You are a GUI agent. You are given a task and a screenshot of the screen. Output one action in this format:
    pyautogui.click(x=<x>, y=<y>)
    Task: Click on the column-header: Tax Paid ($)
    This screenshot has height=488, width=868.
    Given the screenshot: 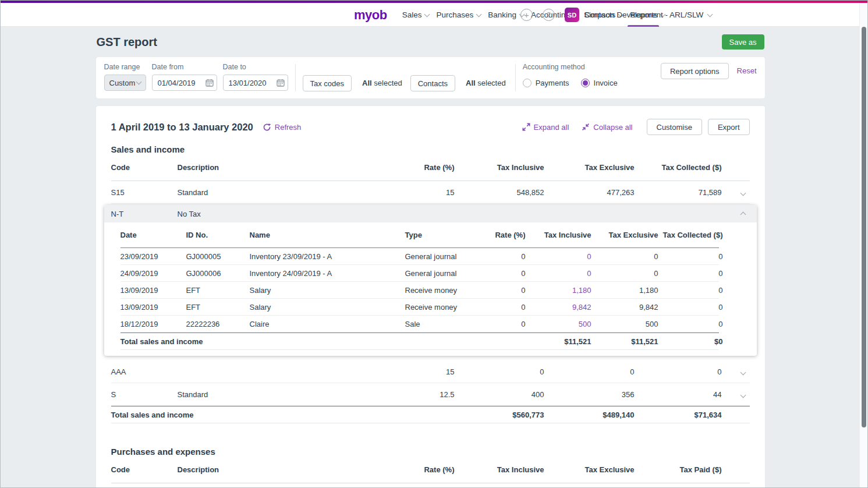 What is the action you would take?
    pyautogui.click(x=678, y=469)
    